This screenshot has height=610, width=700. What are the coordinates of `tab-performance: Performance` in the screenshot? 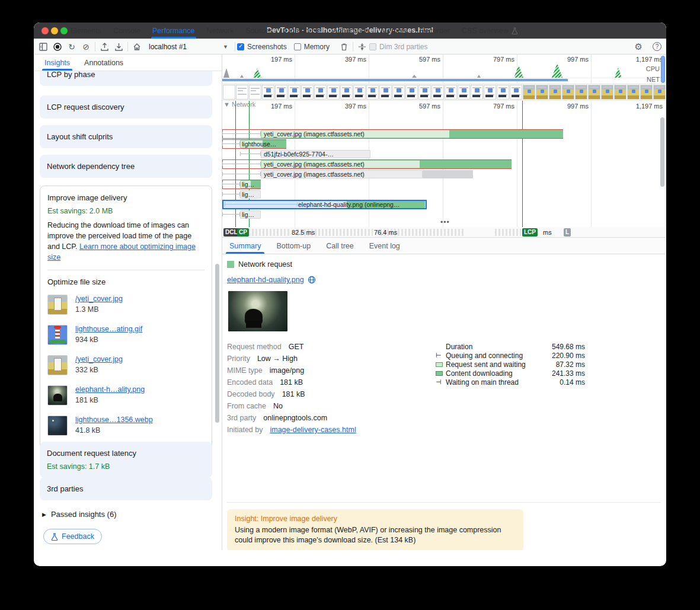 It's located at (174, 31).